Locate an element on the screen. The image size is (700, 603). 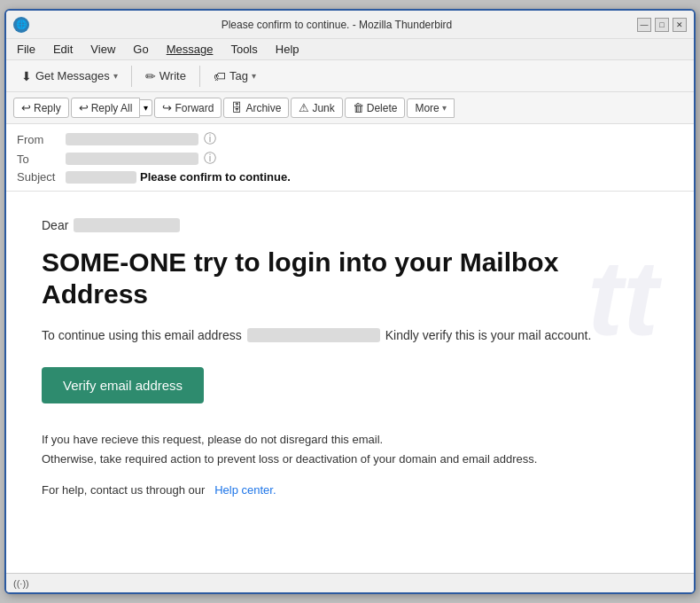
archive-icon: 🗄 is located at coordinates (237, 108).